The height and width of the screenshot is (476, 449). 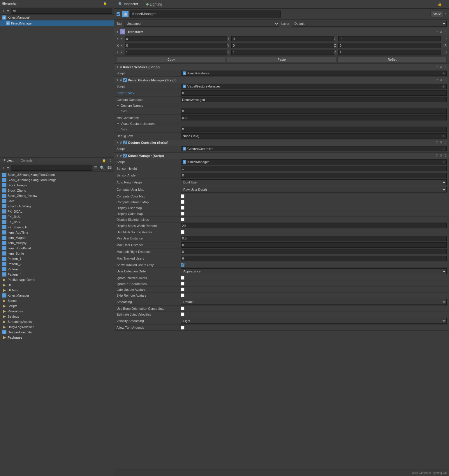 I want to click on list-item: Coin, so click(x=57, y=201).